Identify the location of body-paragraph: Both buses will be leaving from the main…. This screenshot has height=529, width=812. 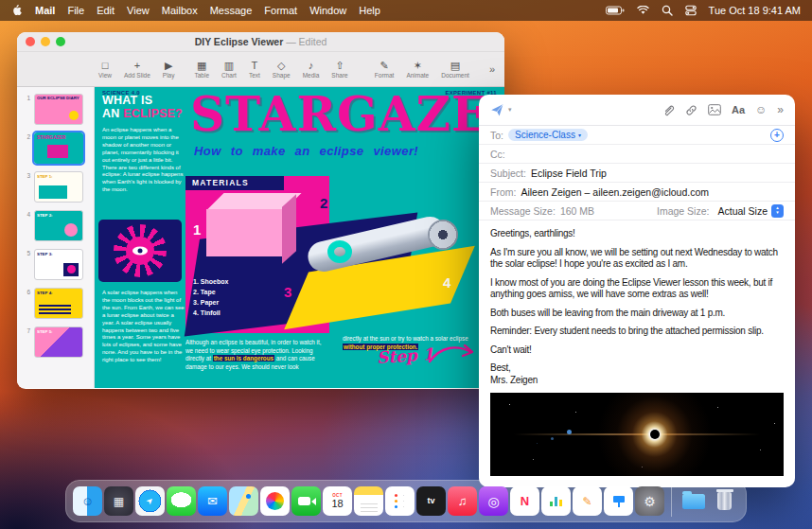
(637, 314).